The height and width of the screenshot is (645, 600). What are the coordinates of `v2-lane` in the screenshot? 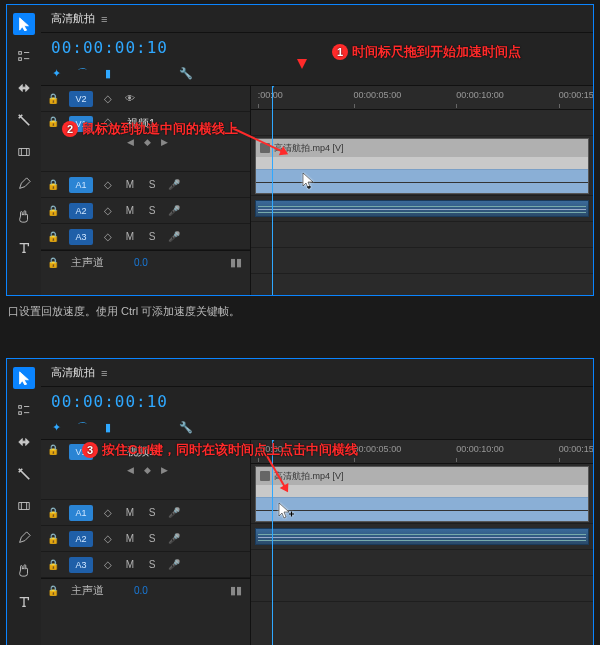 It's located at (422, 123).